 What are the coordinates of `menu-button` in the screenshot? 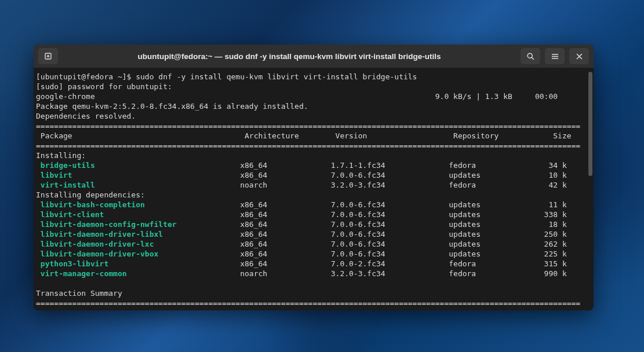 It's located at (555, 56).